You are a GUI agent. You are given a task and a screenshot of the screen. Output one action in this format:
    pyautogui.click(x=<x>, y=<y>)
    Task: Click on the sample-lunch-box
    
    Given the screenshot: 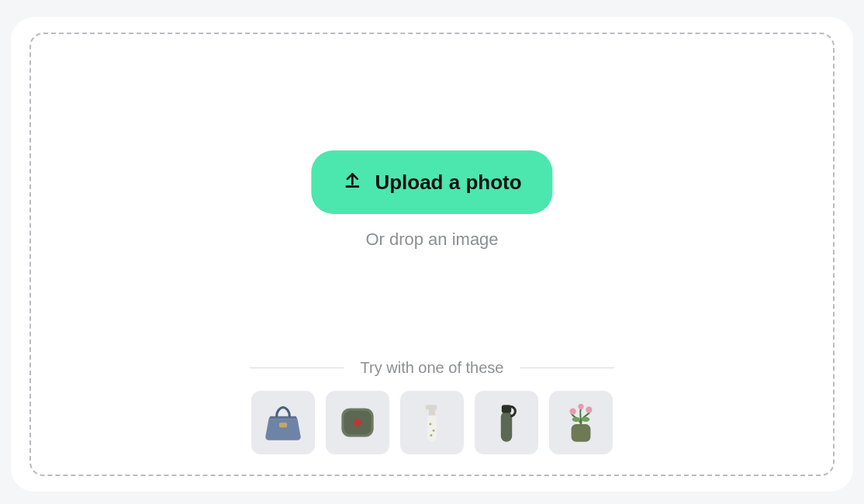 What is the action you would take?
    pyautogui.click(x=358, y=423)
    